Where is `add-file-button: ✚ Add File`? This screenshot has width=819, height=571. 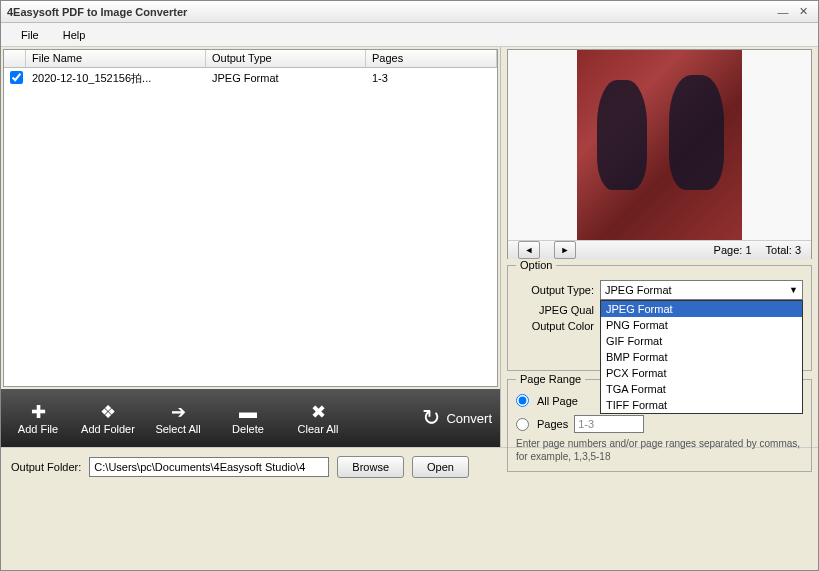
add-file-button: ✚ Add File is located at coordinates (38, 418).